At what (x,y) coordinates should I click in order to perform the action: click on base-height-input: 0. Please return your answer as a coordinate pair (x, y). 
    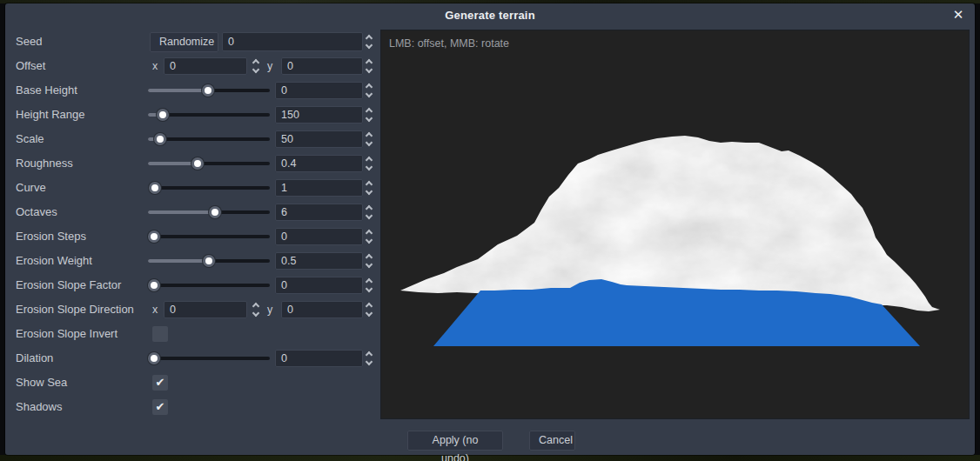
    Looking at the image, I should click on (319, 90).